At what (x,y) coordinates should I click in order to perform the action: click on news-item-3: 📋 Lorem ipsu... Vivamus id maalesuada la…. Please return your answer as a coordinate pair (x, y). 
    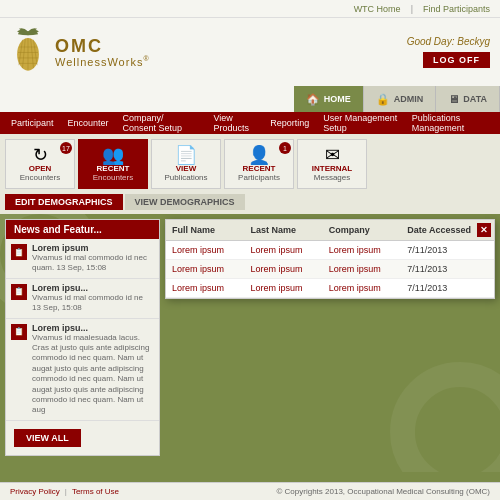
    Looking at the image, I should click on (82, 370).